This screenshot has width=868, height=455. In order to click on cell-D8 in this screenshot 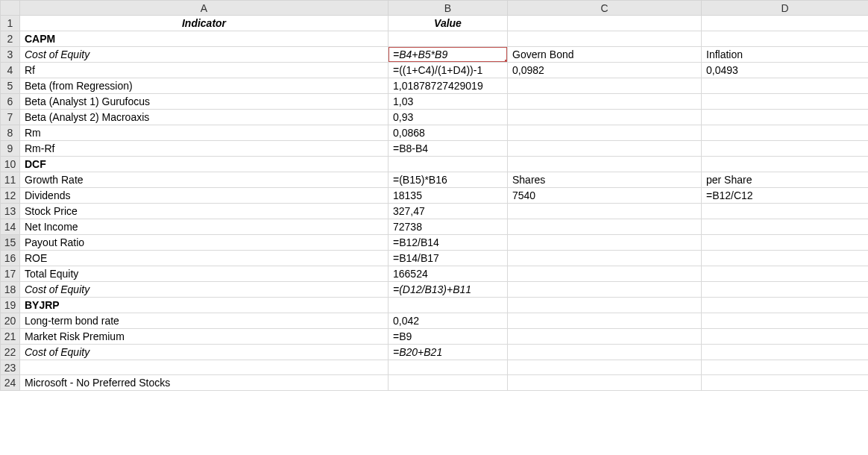, I will do `click(785, 133)`.